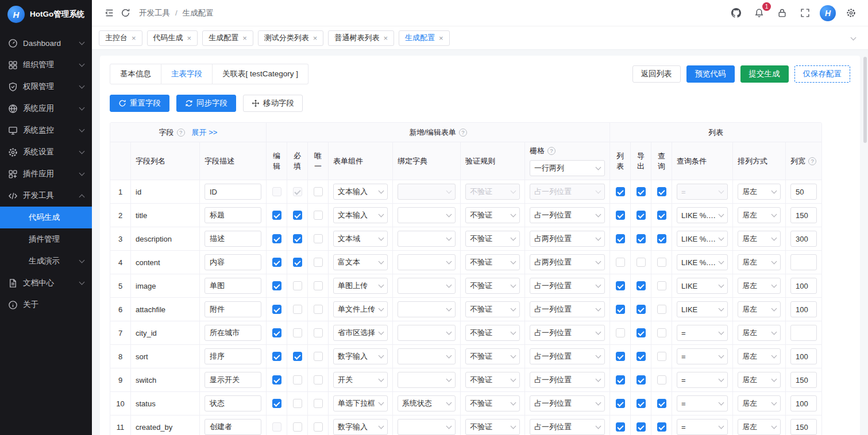 The image size is (868, 435). I want to click on sidebar-item-code-generation: 代码生成, so click(46, 218).